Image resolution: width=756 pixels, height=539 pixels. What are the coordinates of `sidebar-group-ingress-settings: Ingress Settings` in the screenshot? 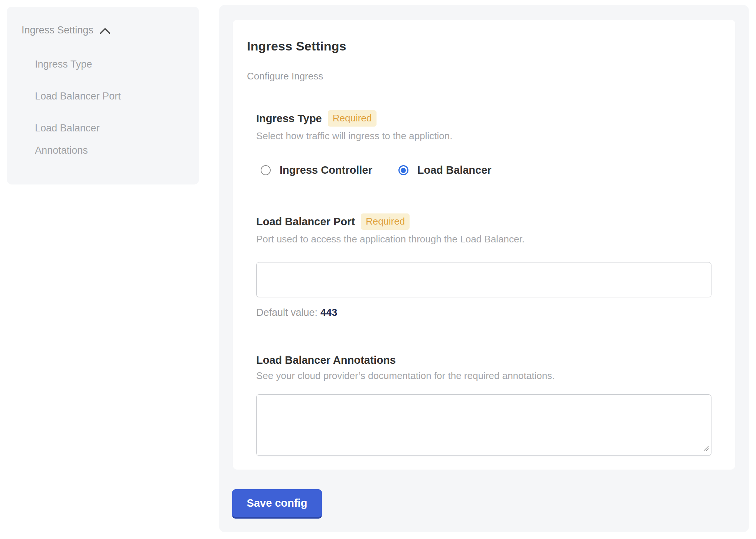 It's located at (104, 30).